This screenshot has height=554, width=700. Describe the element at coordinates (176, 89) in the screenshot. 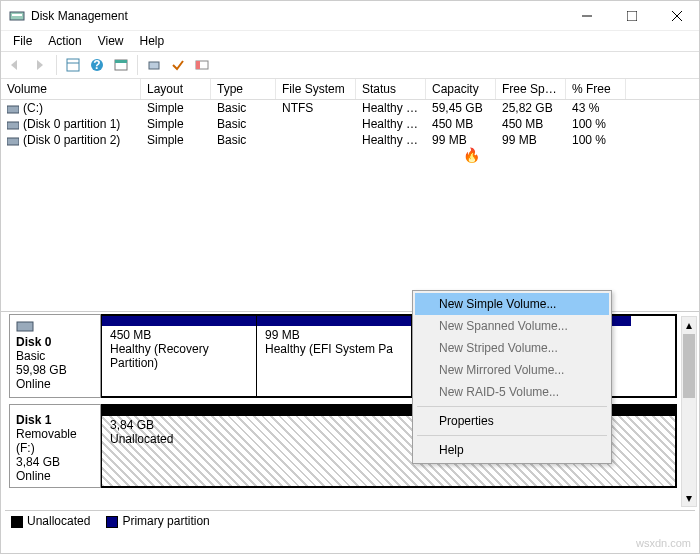

I see `col-layout: Layout` at that location.